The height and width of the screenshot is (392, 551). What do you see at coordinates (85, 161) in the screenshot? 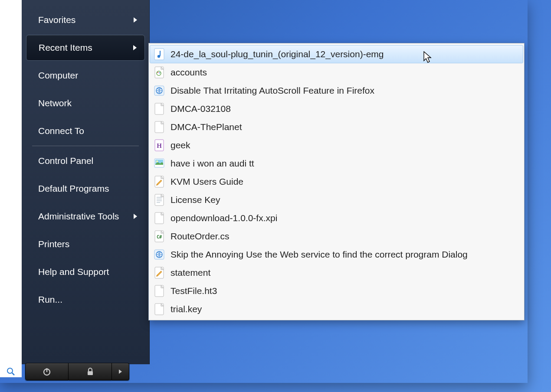
I see `menu-item-control-panel: Control Panel` at bounding box center [85, 161].